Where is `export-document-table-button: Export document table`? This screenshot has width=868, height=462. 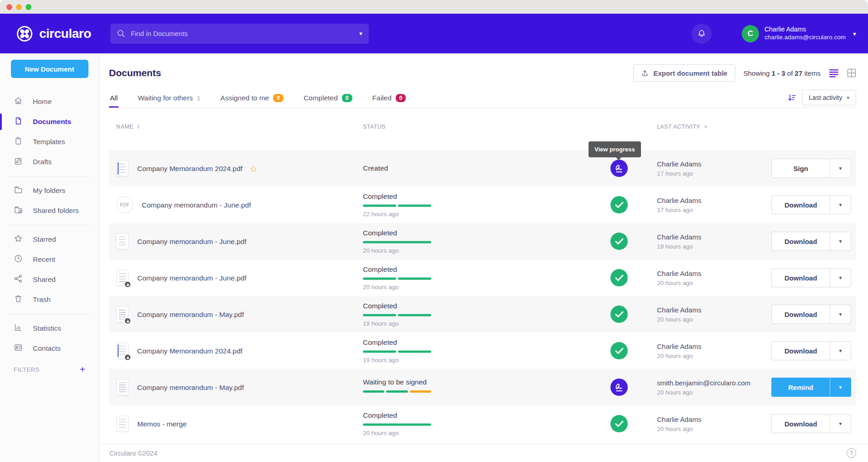 export-document-table-button: Export document table is located at coordinates (684, 73).